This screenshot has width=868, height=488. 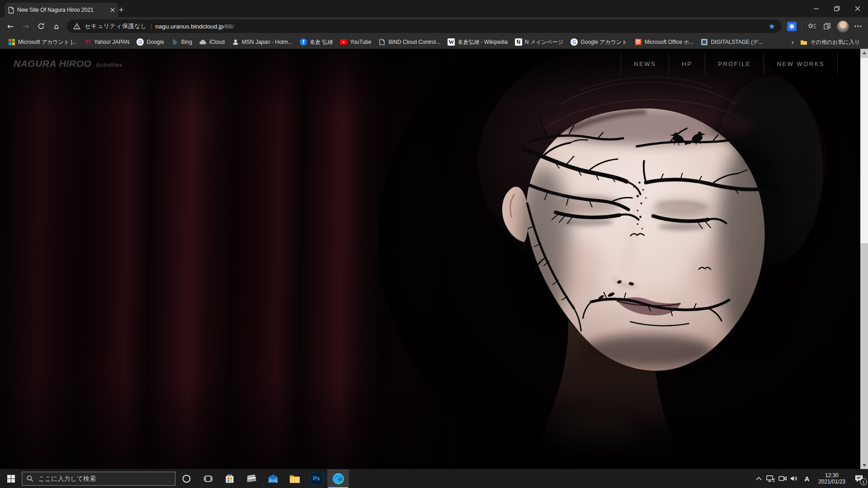 What do you see at coordinates (812, 26) in the screenshot?
I see `favorites-hub-icon` at bounding box center [812, 26].